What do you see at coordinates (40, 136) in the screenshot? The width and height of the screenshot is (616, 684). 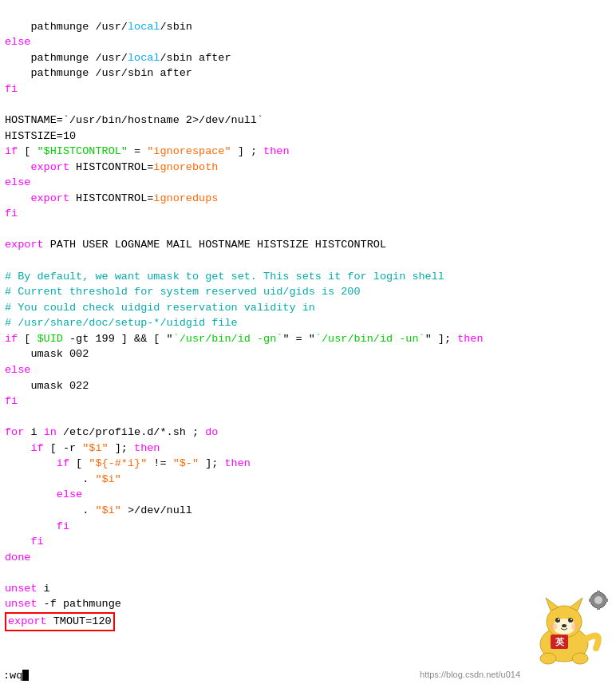 I see `line-8: HISTSIZE=10` at bounding box center [40, 136].